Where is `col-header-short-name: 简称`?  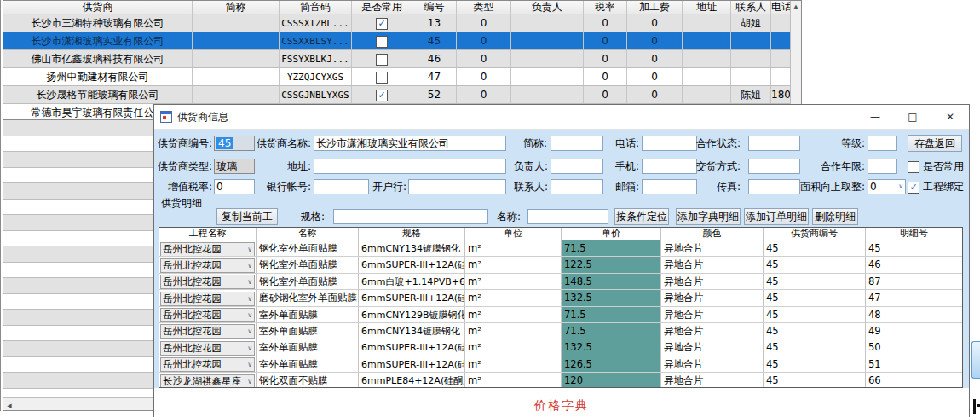
col-header-short-name: 简称 is located at coordinates (236, 7).